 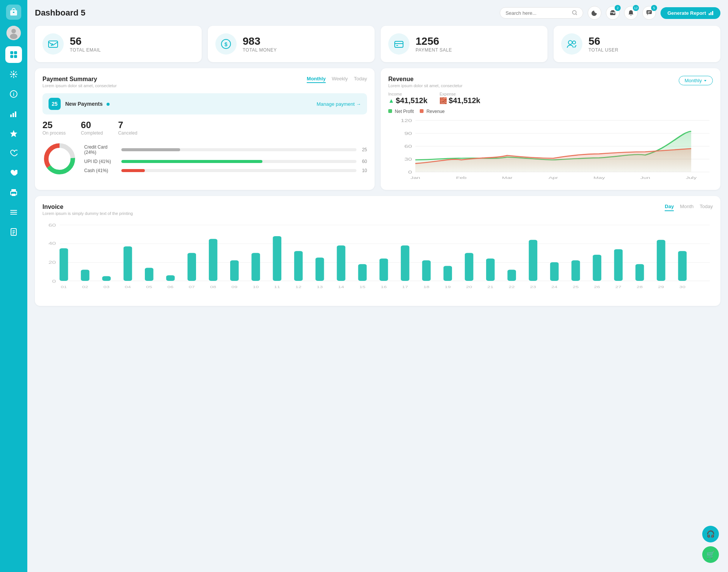 What do you see at coordinates (706, 207) in the screenshot?
I see `invoice-tab-today: Today` at bounding box center [706, 207].